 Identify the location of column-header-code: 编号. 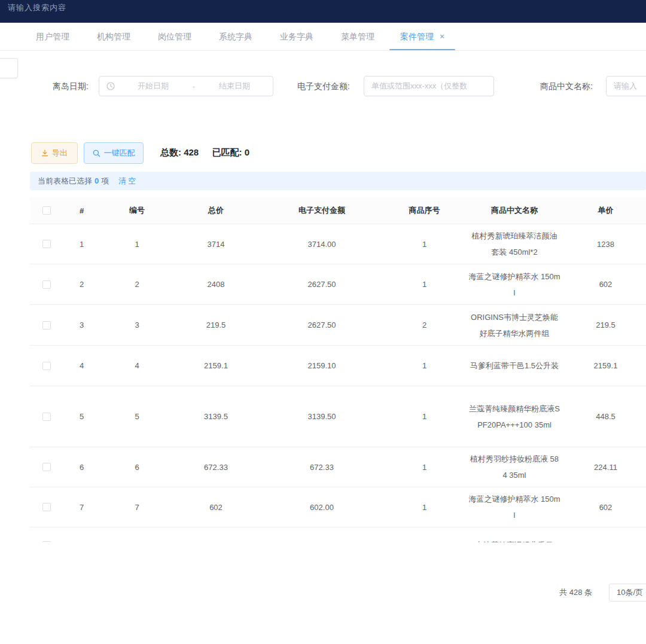
(137, 210).